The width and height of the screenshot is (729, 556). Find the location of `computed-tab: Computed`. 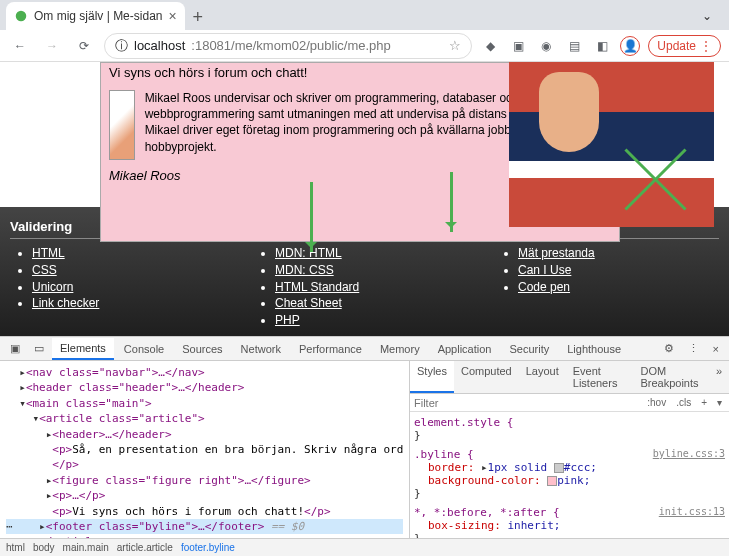

computed-tab: Computed is located at coordinates (486, 377).